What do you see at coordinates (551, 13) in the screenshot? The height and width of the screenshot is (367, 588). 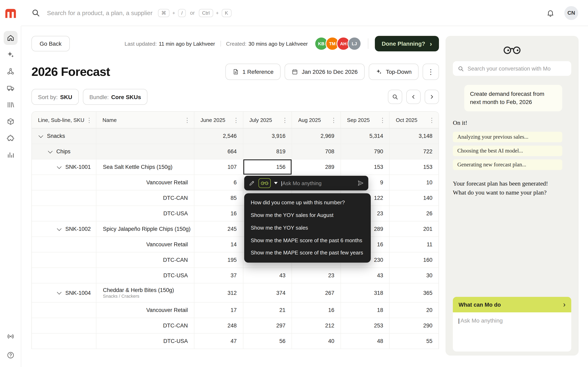 I see `notifications-bell-icon` at bounding box center [551, 13].